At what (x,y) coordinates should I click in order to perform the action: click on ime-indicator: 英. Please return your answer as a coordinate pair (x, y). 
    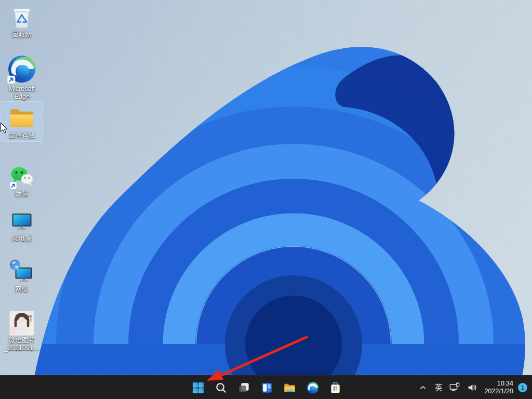
    Looking at the image, I should click on (438, 388).